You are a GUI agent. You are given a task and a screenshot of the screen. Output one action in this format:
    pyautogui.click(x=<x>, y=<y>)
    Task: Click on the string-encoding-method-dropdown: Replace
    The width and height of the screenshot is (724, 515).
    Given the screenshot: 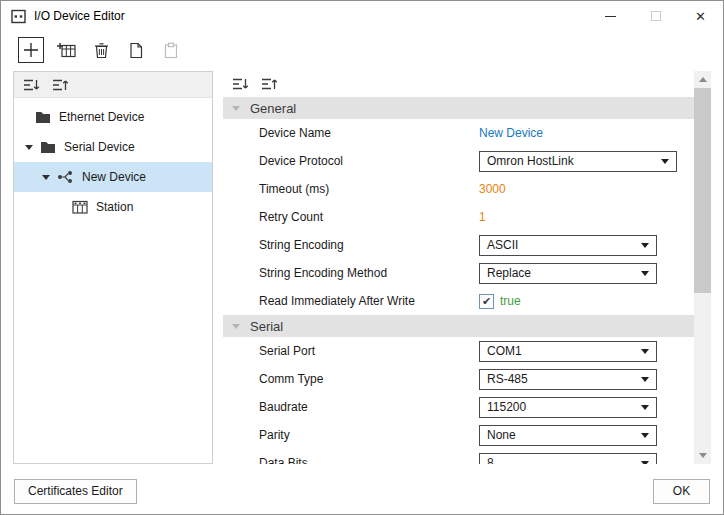 What is the action you would take?
    pyautogui.click(x=568, y=274)
    